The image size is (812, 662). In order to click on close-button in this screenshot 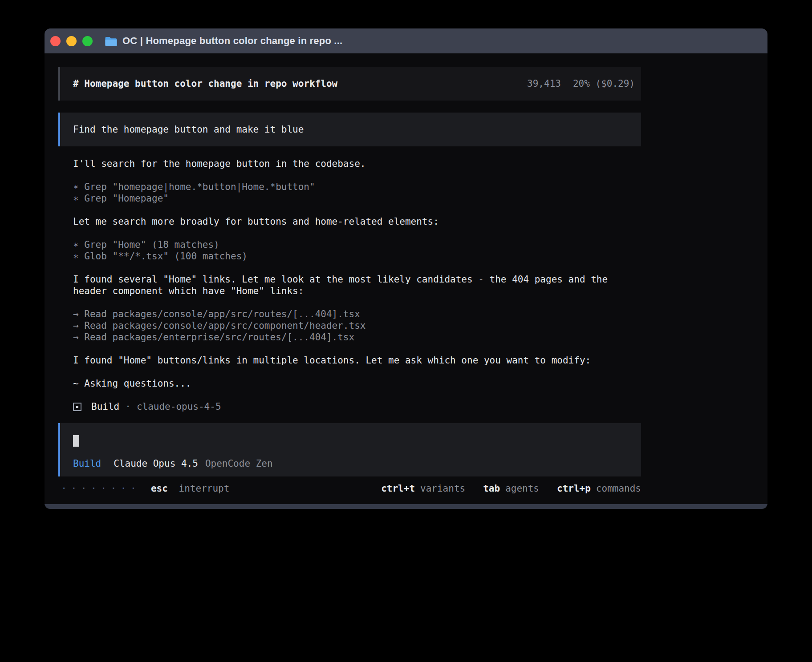, I will do `click(55, 41)`.